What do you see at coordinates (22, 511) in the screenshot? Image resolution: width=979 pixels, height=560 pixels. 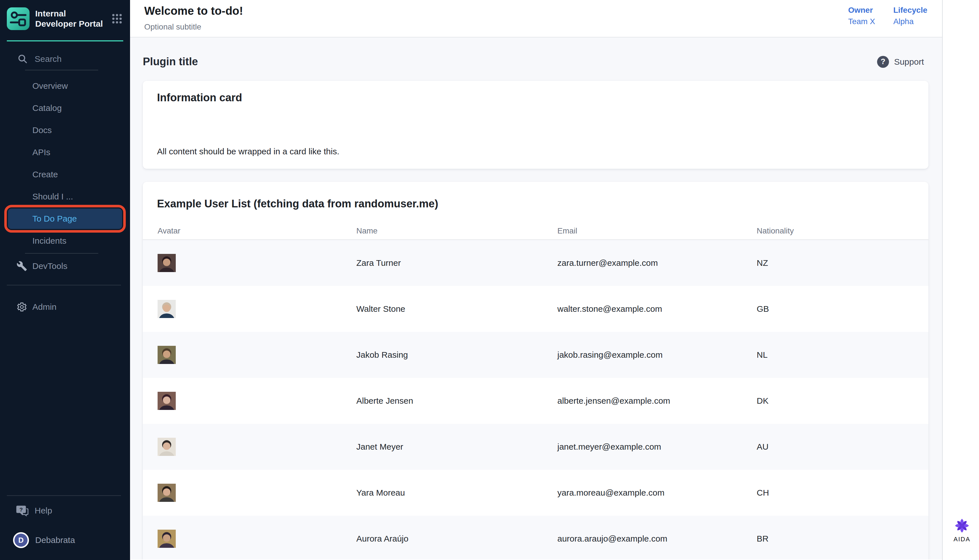 I see `help-bubble-icon: ?` at bounding box center [22, 511].